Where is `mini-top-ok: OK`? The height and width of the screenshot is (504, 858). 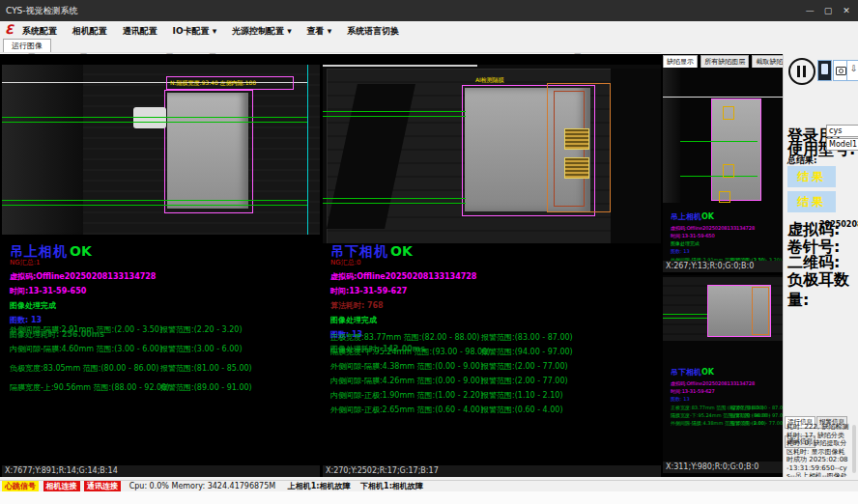 mini-top-ok: OK is located at coordinates (707, 216).